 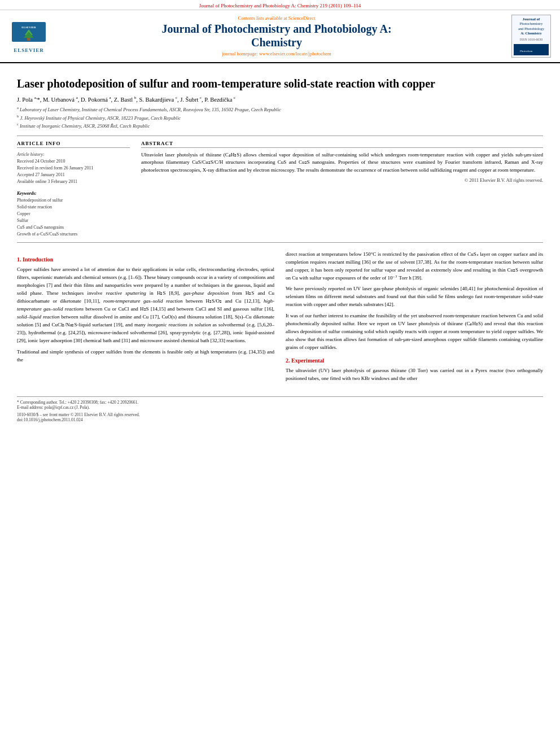 I want to click on thumb-subtitle: Photochemistryand PhotobiologyA: Chemist…, so click(x=531, y=28).